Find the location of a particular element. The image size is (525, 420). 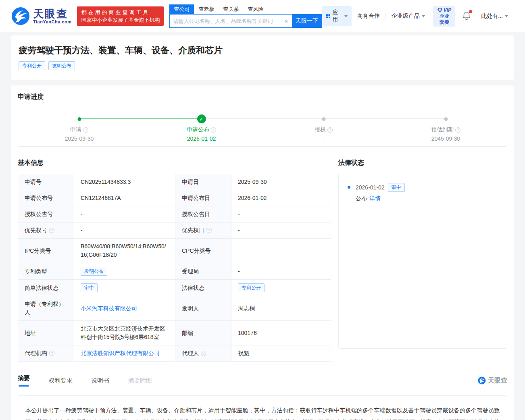

vip-label: VIP is located at coordinates (448, 10).